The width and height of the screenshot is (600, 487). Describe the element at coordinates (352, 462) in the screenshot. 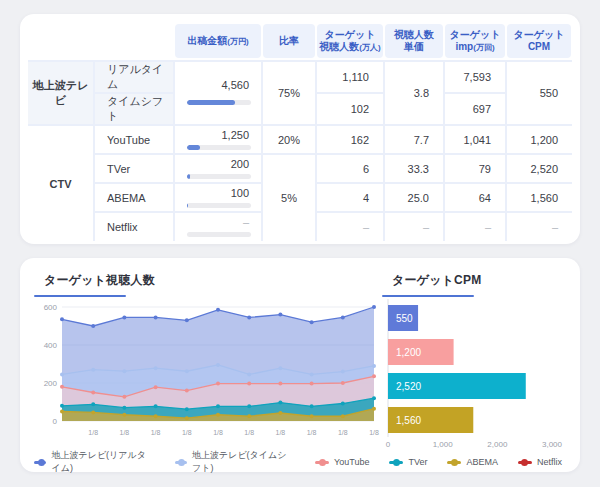

I see `legend-label: YouTube` at that location.